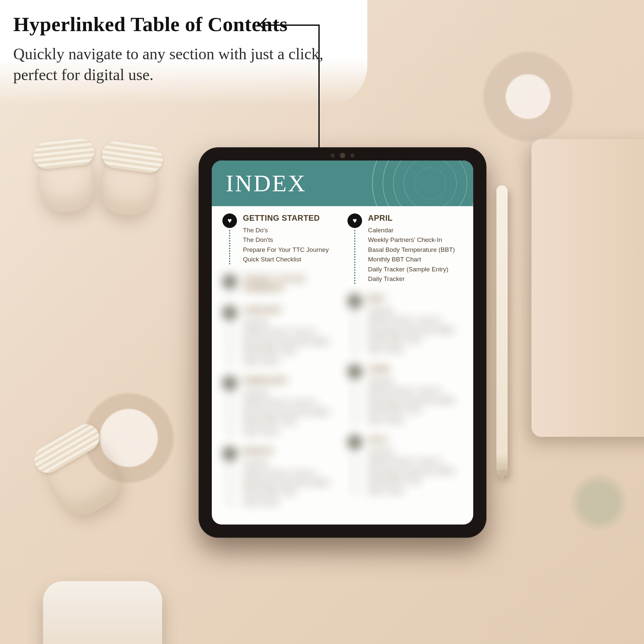  Describe the element at coordinates (280, 366) in the screenshot. I see `index-column: GETTING STARTEDThe Do'sThe Don'tsPrepare…` at that location.